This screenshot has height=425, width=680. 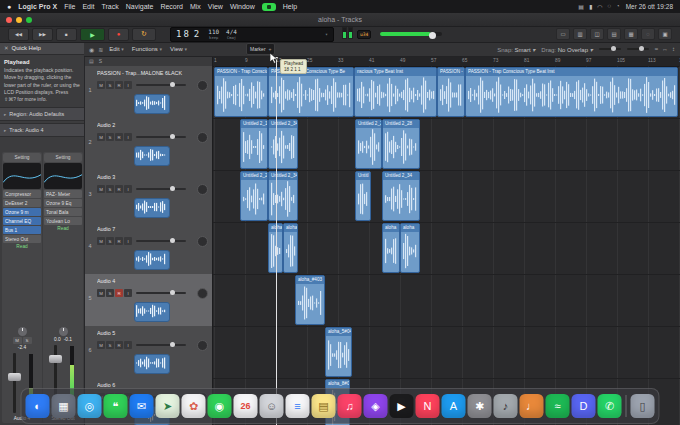 I want to click on track-name: Audio 5, so click(x=152, y=333).